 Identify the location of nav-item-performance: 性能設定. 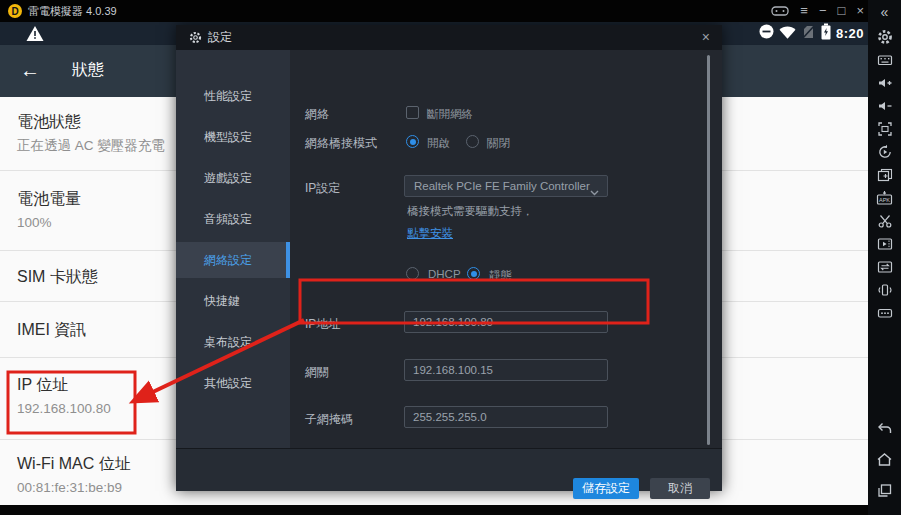
(233, 96).